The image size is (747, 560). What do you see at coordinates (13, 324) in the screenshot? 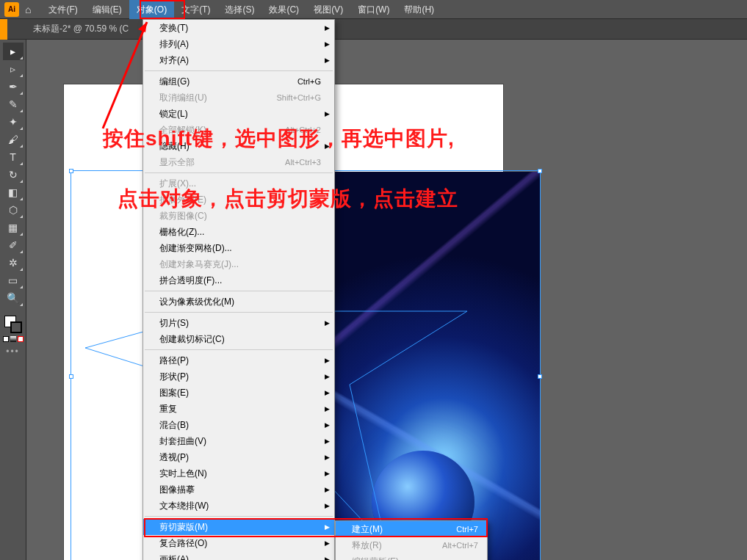
I see `fill-stroke-swatch` at bounding box center [13, 324].